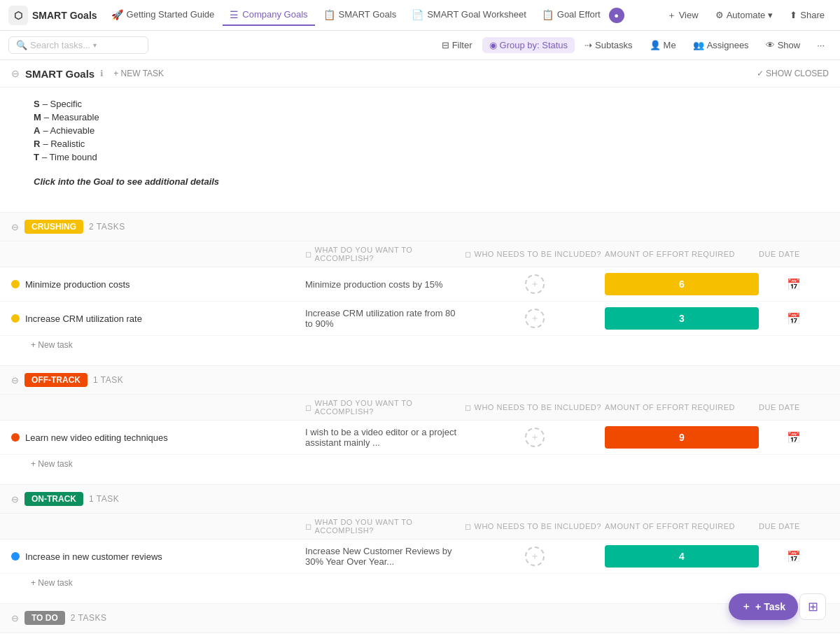  What do you see at coordinates (617, 15) in the screenshot?
I see `nav-badge: ●` at bounding box center [617, 15].